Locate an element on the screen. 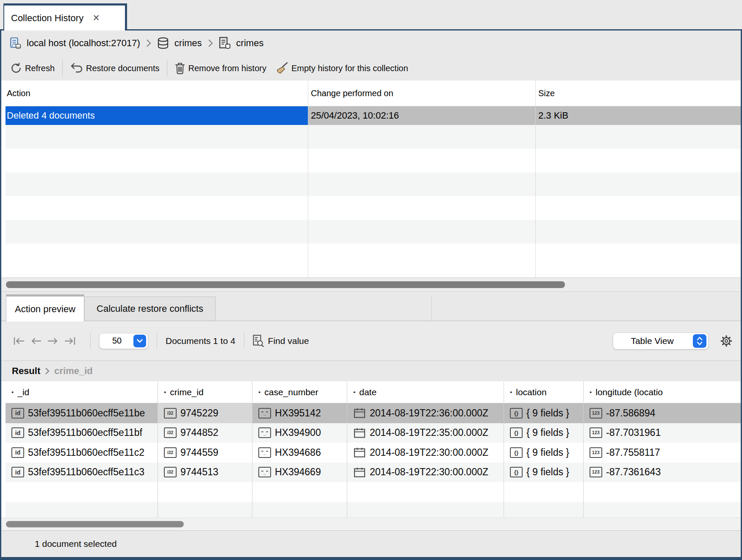 The image size is (742, 560). view-mode-select: Table View is located at coordinates (661, 341).